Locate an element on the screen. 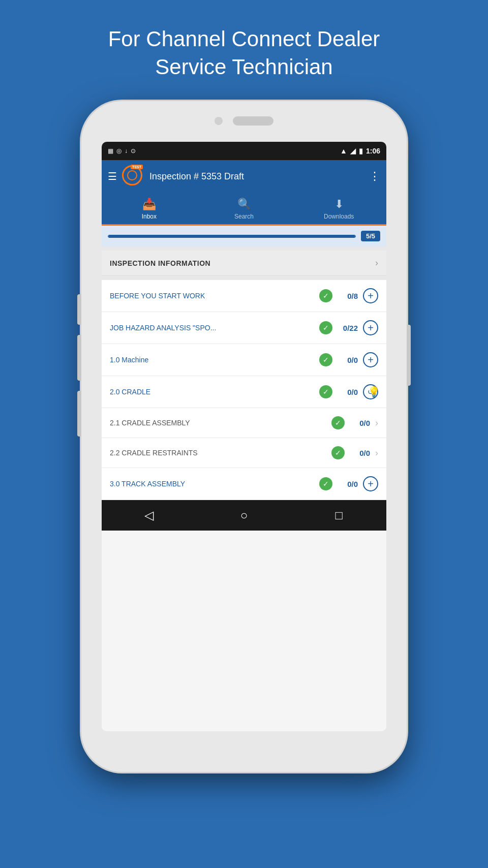 This screenshot has height=868, width=488. cradle-check: ✓ is located at coordinates (326, 392).